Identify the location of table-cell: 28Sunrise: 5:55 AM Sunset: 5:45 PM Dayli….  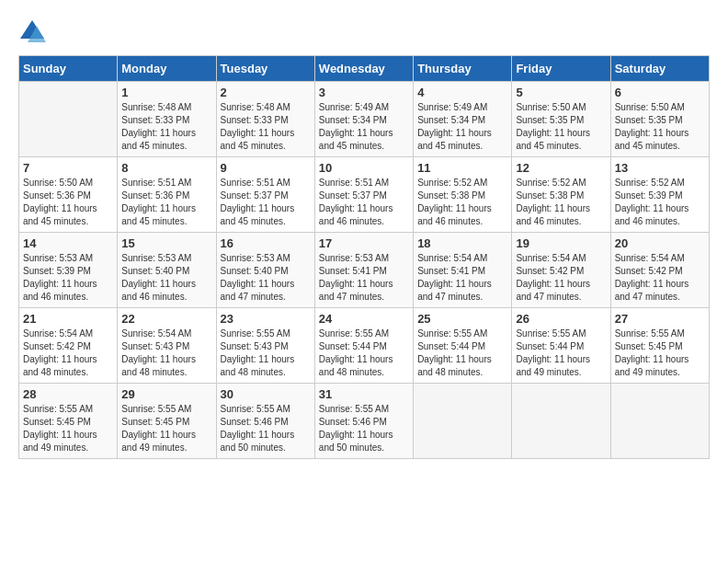
(68, 421).